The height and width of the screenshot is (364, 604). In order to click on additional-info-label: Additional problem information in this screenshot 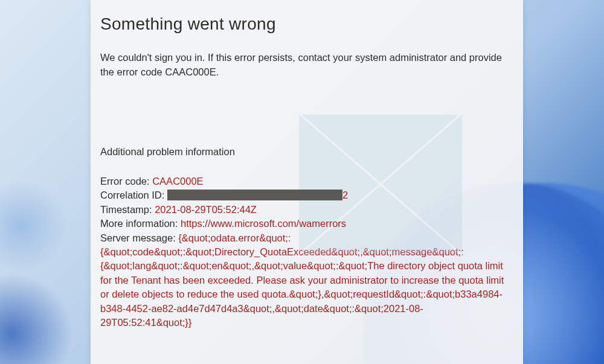, I will do `click(307, 152)`.